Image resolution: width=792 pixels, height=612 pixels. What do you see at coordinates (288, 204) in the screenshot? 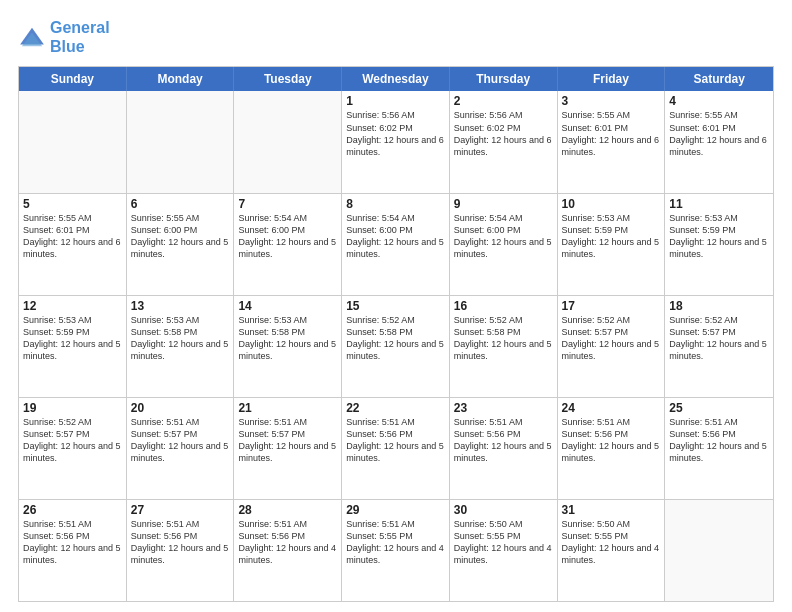
I see `day-number: 7` at bounding box center [288, 204].